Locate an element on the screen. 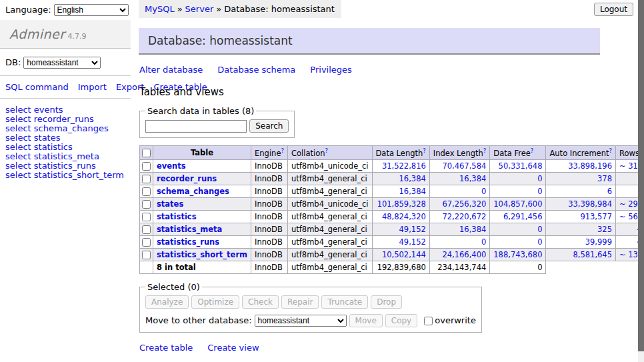 The width and height of the screenshot is (644, 362). select-all-checkbox is located at coordinates (147, 153).